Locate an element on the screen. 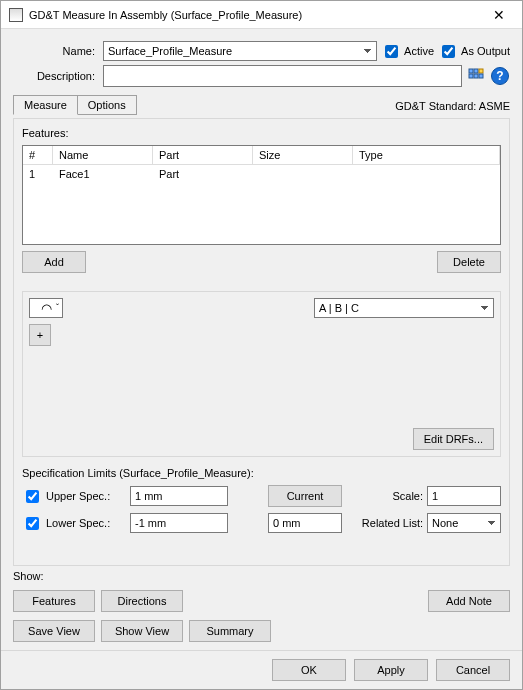  col-part: Part is located at coordinates (203, 156).